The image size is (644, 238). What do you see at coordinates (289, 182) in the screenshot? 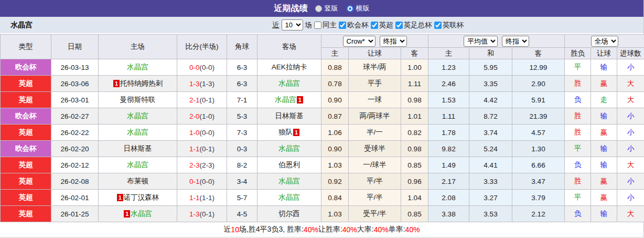
I see `away-team-cell: 水晶宫` at bounding box center [289, 182].